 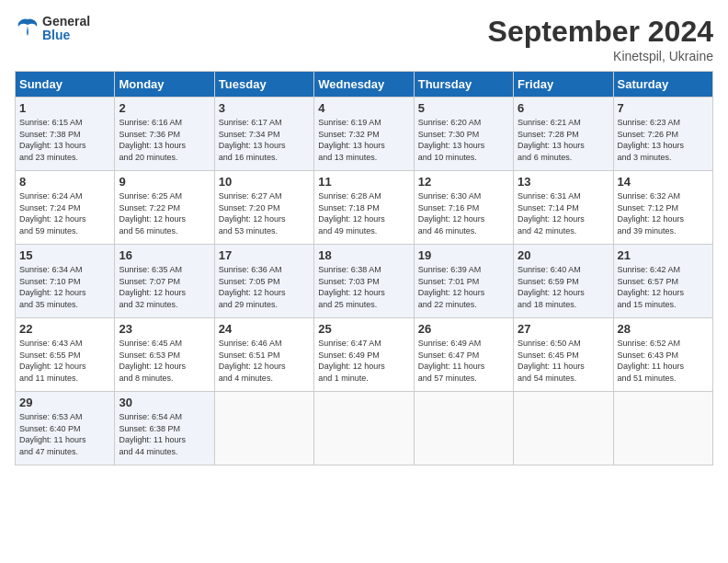 I want to click on calendar-day-cell: 19Sunrise: 6:39 AM Sunset: 7:01 PM Dayli…, so click(x=463, y=282).